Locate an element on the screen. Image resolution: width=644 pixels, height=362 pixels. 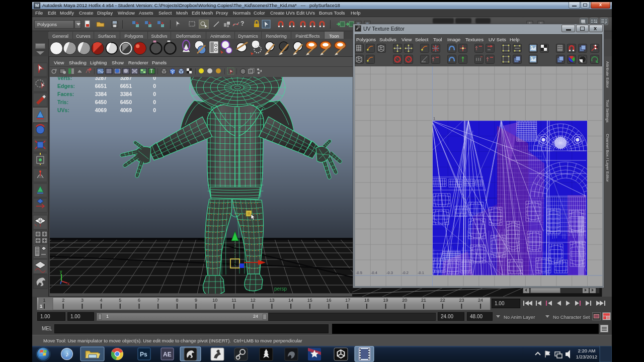
svg-text: 20 is located at coordinates (405, 300).